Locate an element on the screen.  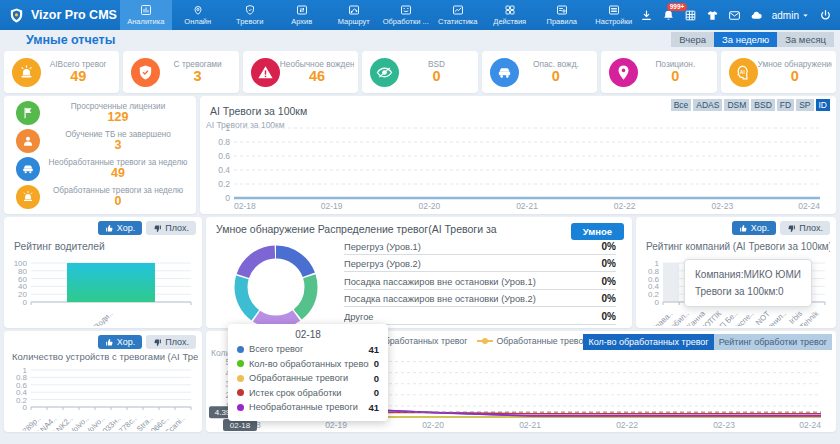
nav-item-rules: Правила is located at coordinates (562, 15).